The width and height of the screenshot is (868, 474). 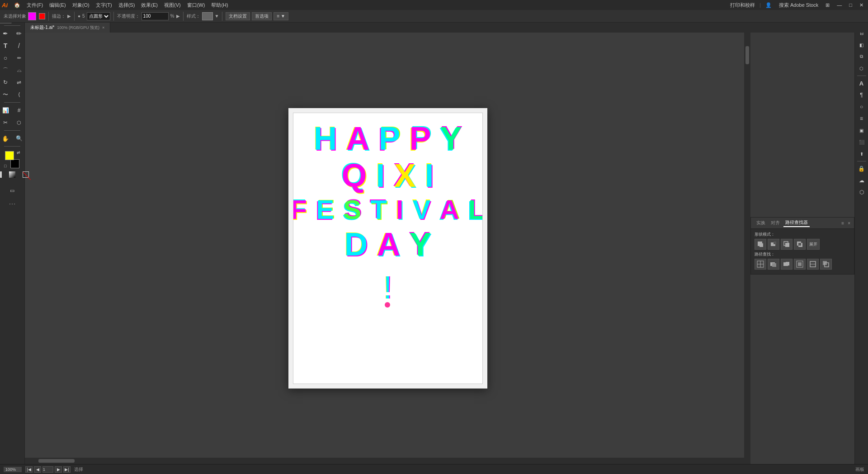 I want to click on vertical-scrollbar, so click(x=747, y=248).